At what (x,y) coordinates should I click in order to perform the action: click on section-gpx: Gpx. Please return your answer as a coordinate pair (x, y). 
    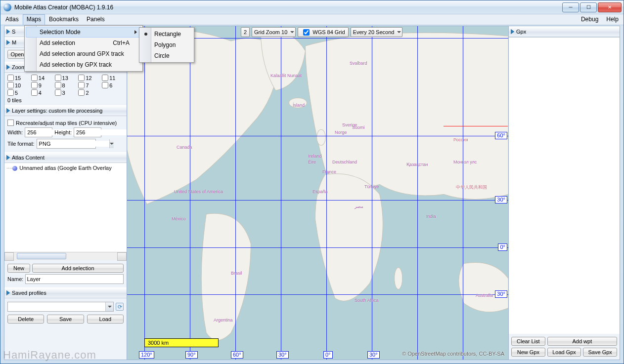
    Looking at the image, I should click on (564, 32).